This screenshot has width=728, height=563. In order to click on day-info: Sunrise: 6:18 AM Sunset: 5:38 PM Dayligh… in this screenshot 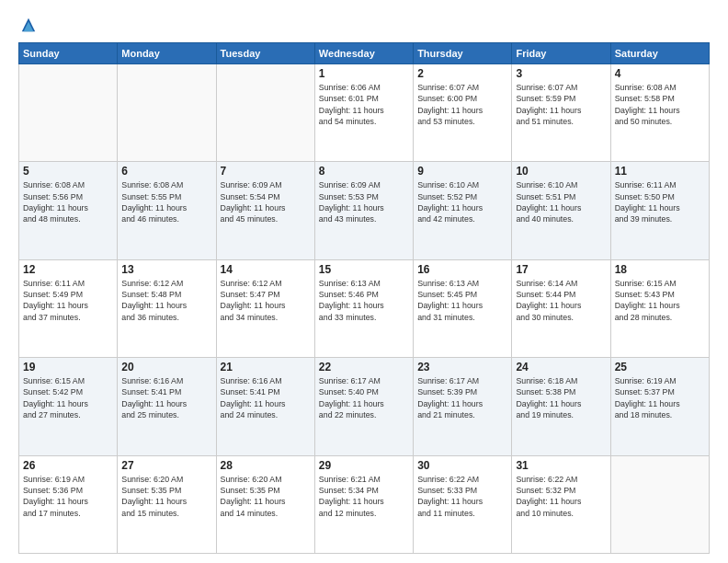, I will do `click(561, 397)`.